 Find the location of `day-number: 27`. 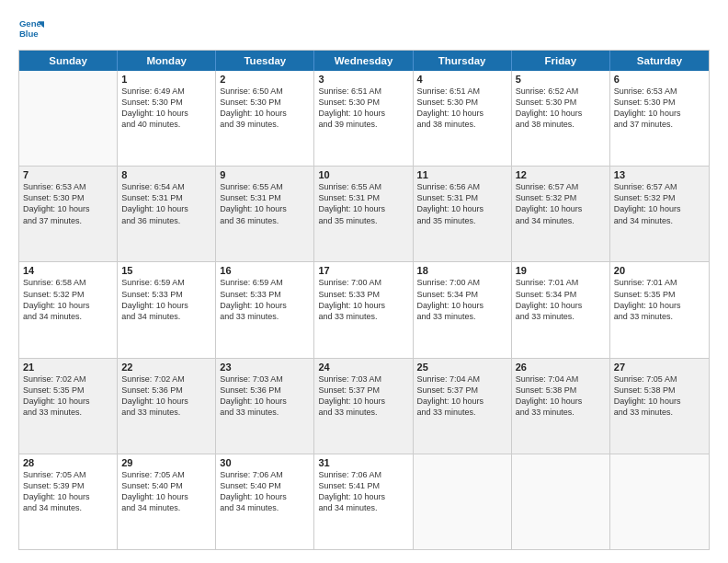

day-number: 27 is located at coordinates (660, 367).